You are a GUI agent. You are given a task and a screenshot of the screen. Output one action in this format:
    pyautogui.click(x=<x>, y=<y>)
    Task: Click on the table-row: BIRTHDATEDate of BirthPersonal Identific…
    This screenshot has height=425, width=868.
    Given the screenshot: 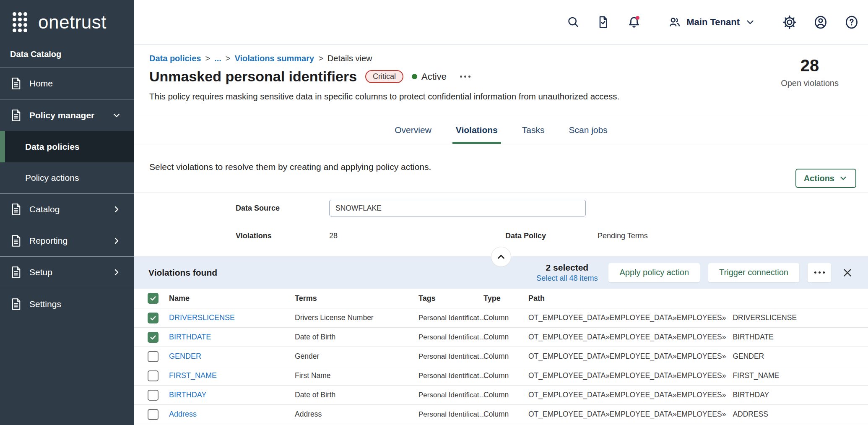 What is the action you would take?
    pyautogui.click(x=501, y=337)
    